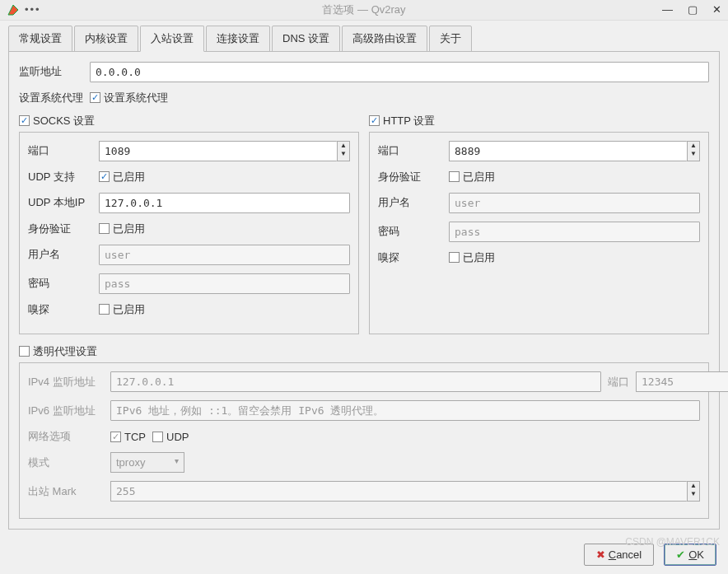 The height and width of the screenshot is (574, 728). I want to click on socks-auth-checkbox: 已启用, so click(122, 229).